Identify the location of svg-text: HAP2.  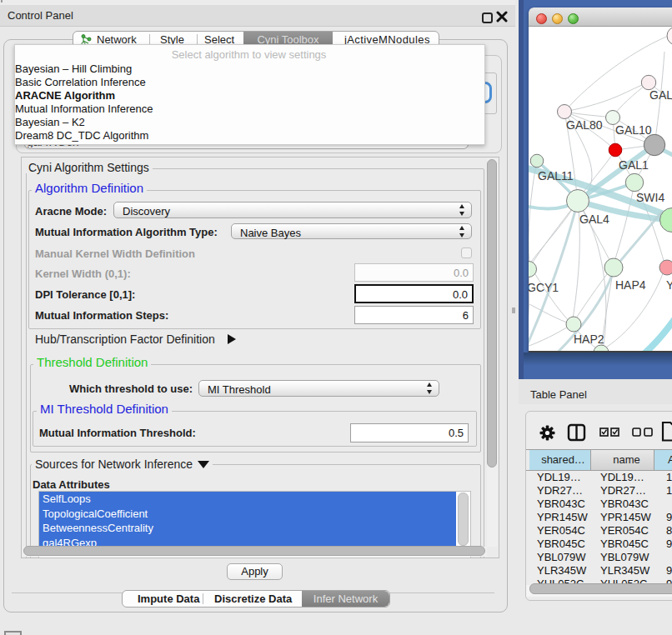
(589, 339).